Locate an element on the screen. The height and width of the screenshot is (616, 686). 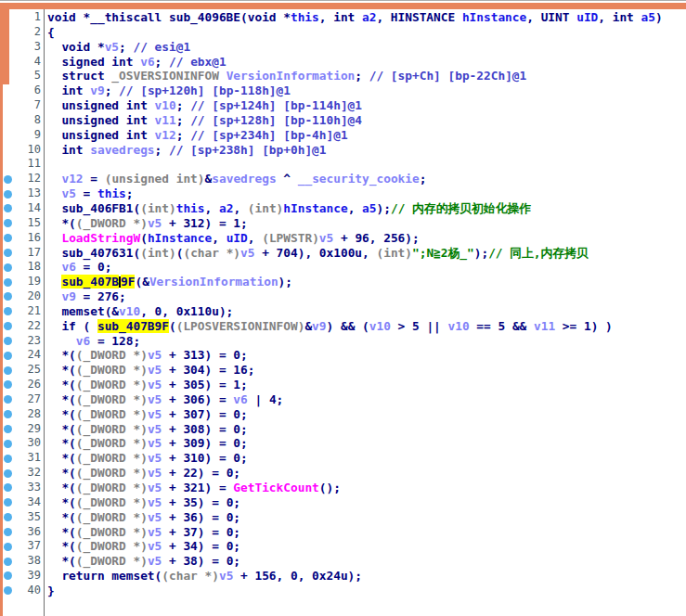
code-line: 33 *((_DWORD *)v5 + 321) = GetTickCount(… is located at coordinates (343, 488).